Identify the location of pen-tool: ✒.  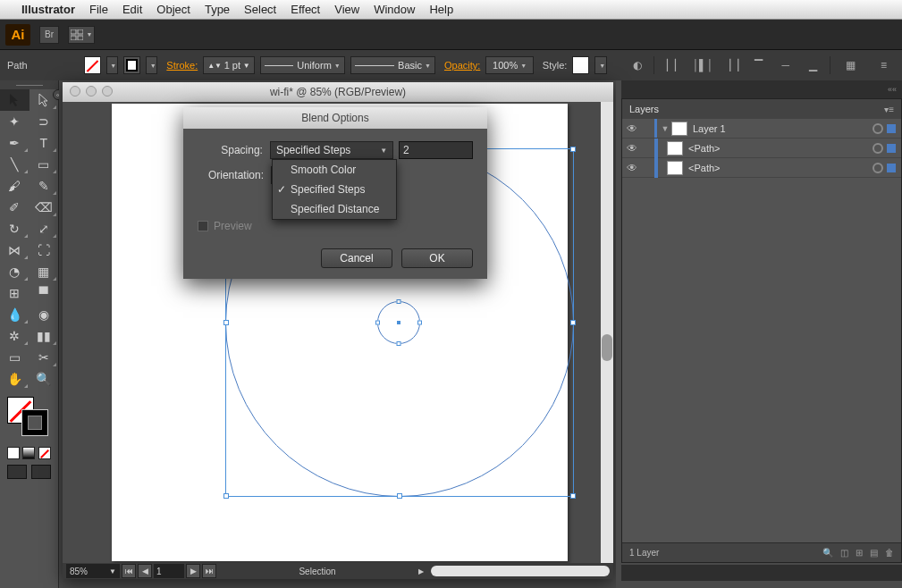
(14, 143).